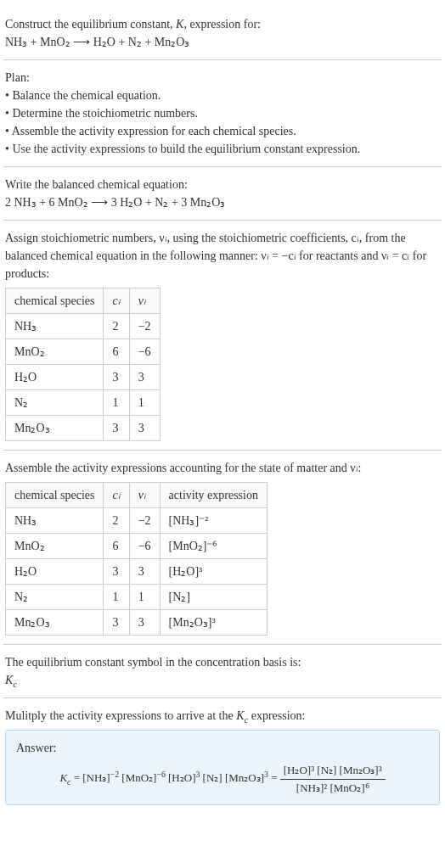 The width and height of the screenshot is (445, 868). Describe the element at coordinates (222, 42) in the screenshot. I see `unbalanced-equation: NH₃ + MnO₂ ⟶ H₂O + N₂ + Mn₂O₃` at that location.